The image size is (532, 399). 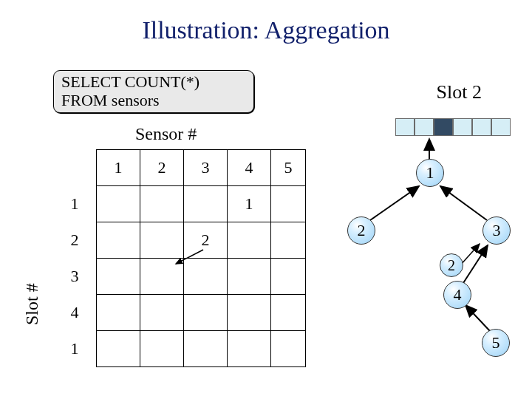 I want to click on sql-line-1: SELECT COUNT(*), so click(x=154, y=81).